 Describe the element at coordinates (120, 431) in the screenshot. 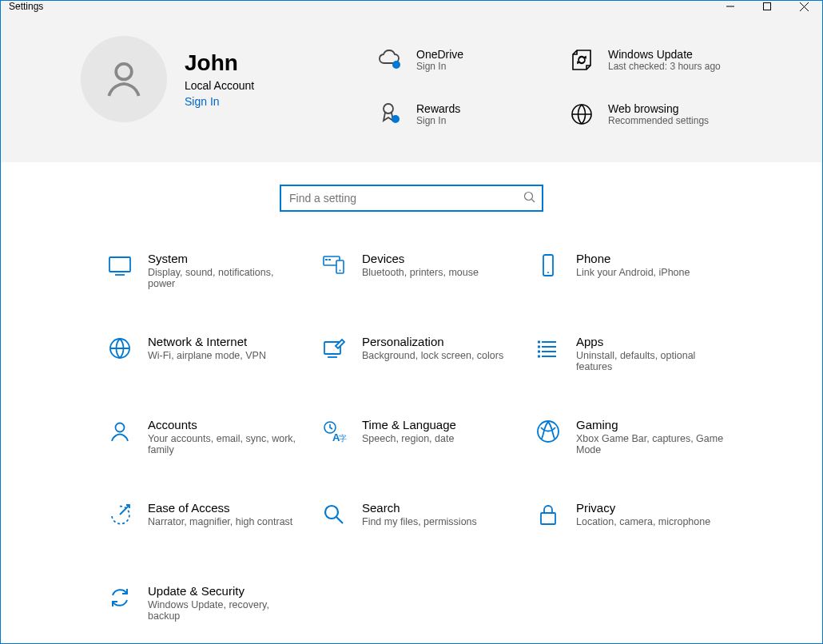

I see `accounts-icon` at that location.